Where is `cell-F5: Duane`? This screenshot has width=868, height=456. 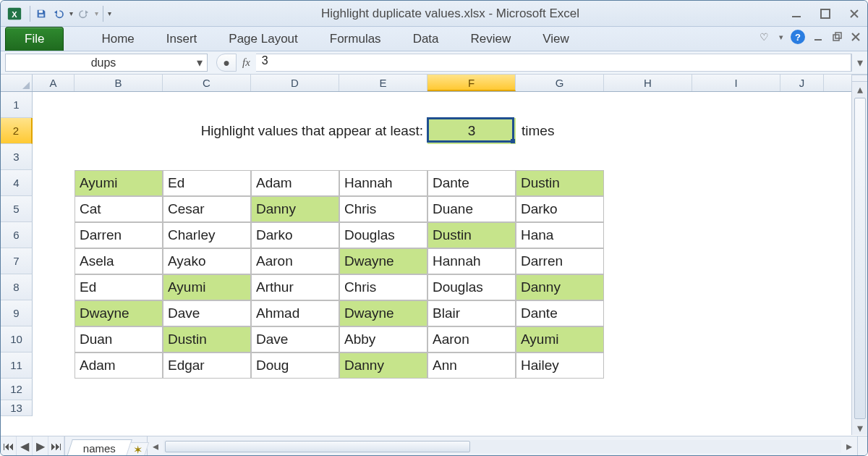 cell-F5: Duane is located at coordinates (472, 209).